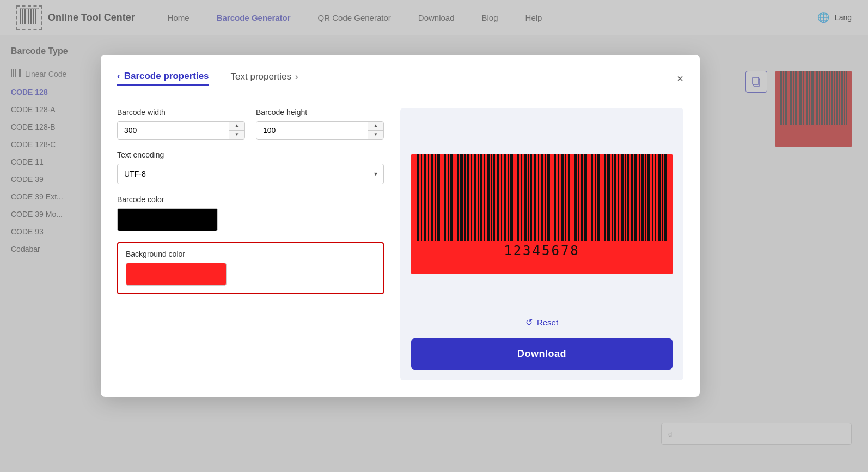  Describe the element at coordinates (119, 76) in the screenshot. I see `chevron-left-icon: ‹` at that location.